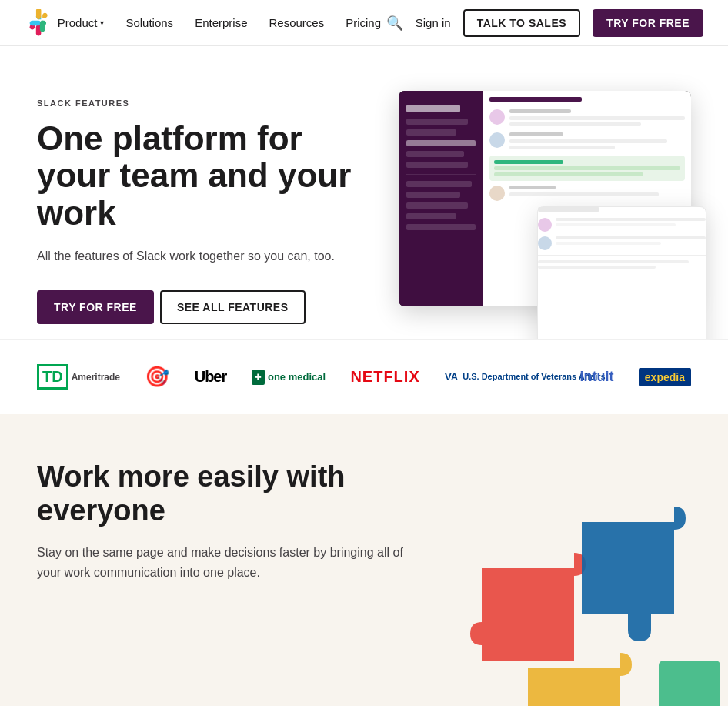 This screenshot has width=728, height=706. I want to click on logo-netflix: NETFLIX, so click(385, 377).